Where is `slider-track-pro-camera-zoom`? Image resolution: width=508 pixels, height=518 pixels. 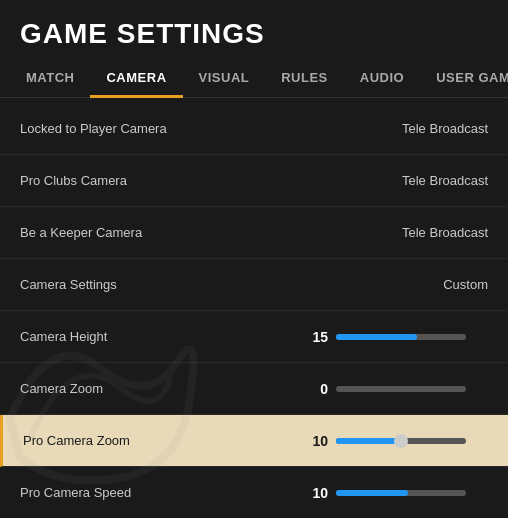
slider-track-pro-camera-zoom is located at coordinates (401, 441).